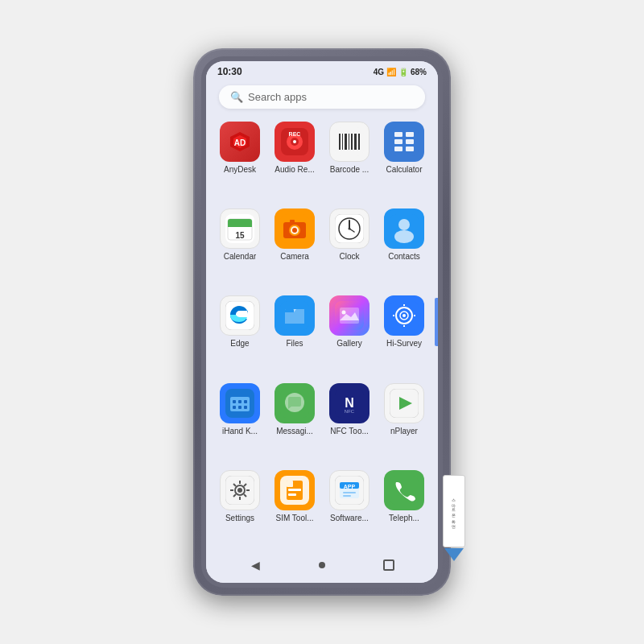 This screenshot has height=644, width=644. What do you see at coordinates (404, 332) in the screenshot?
I see `app-item-hisurvey: Hi-Survey` at bounding box center [404, 332].